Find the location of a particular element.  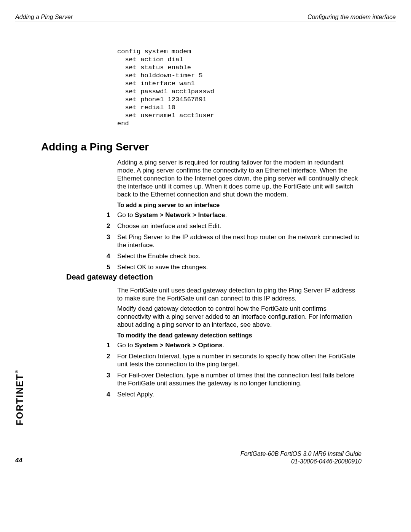

section-heading: Adding a Ping Server is located at coordinates (95, 147).